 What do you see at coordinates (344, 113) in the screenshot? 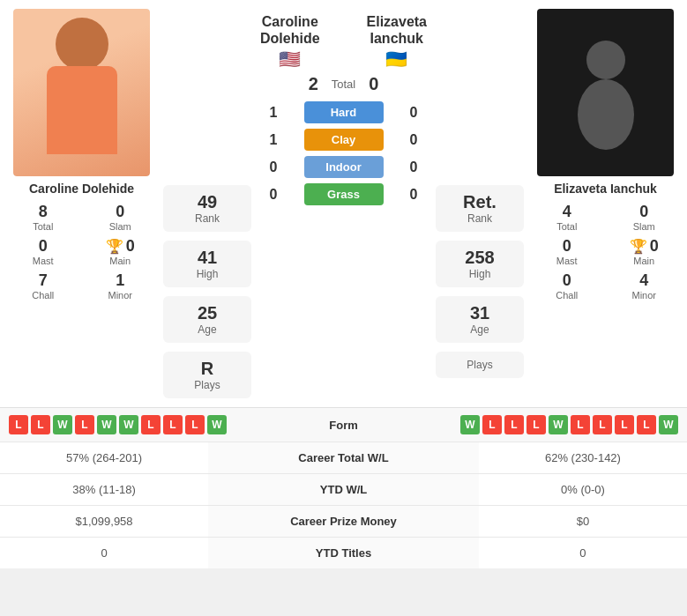
I see `hard-badge: Hard` at bounding box center [344, 113].